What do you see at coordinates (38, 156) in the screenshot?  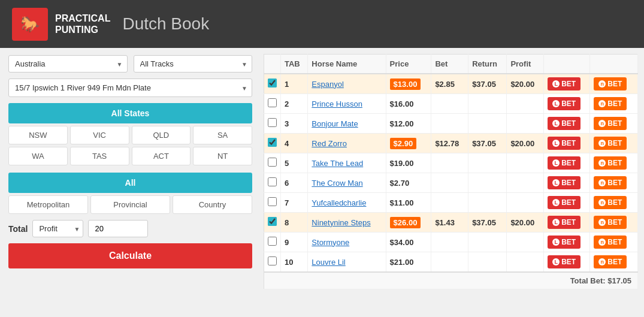 I see `state-wa: WA` at bounding box center [38, 156].